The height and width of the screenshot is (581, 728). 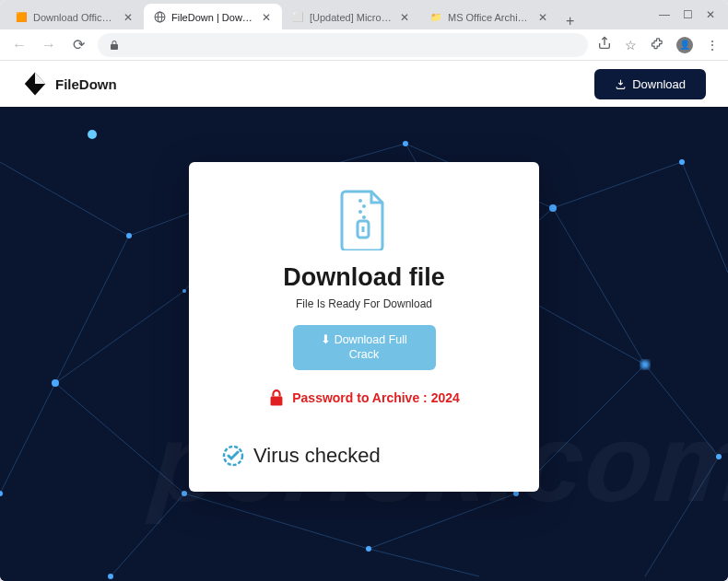 I want to click on forward-icon: →, so click(x=49, y=45).